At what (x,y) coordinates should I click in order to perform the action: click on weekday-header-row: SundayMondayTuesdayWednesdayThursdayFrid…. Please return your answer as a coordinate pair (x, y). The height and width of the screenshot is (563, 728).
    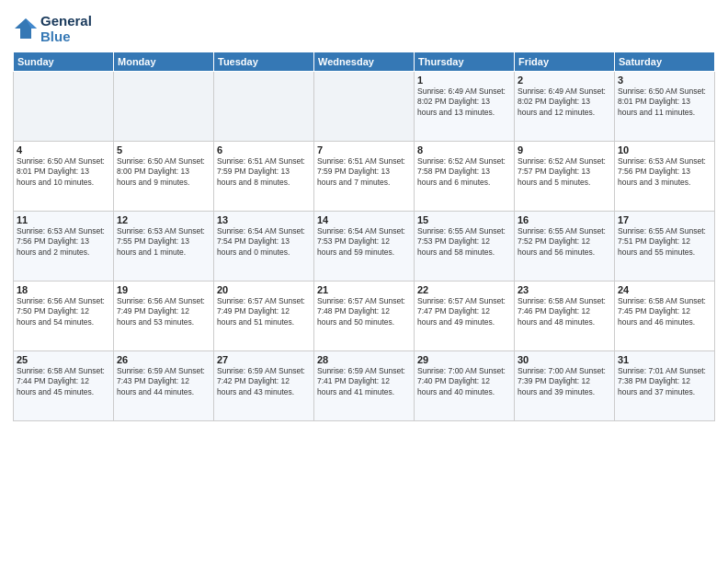
    Looking at the image, I should click on (364, 63).